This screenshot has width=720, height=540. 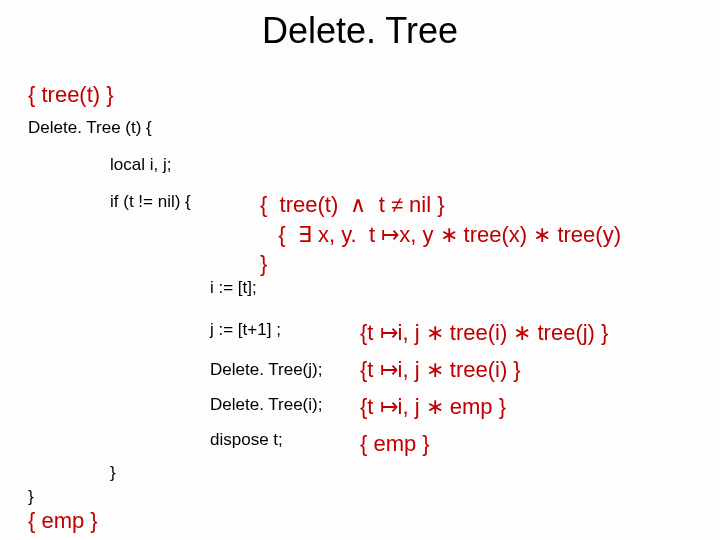 I want to click on local-decl: local i, j;, so click(x=140, y=165).